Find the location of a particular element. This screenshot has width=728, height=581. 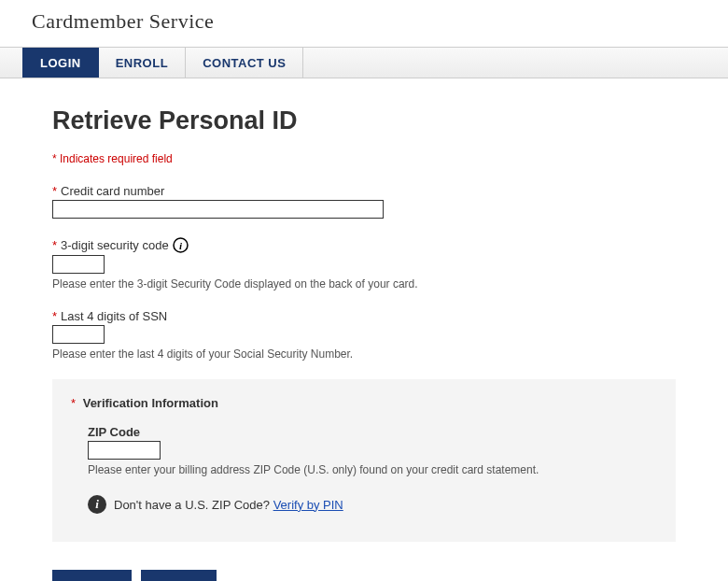

svg-text: i is located at coordinates (181, 246).